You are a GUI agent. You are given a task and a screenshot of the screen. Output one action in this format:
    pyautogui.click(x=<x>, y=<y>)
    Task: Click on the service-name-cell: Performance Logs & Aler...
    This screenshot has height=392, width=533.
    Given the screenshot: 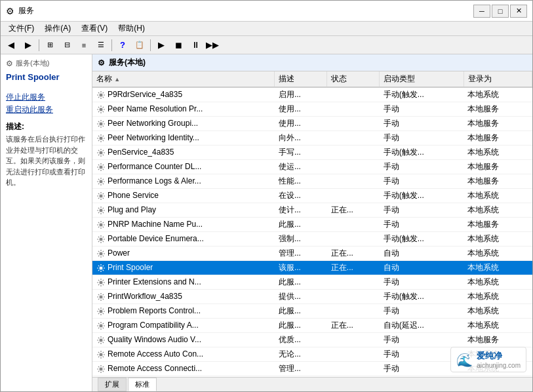 What is the action you would take?
    pyautogui.click(x=184, y=182)
    